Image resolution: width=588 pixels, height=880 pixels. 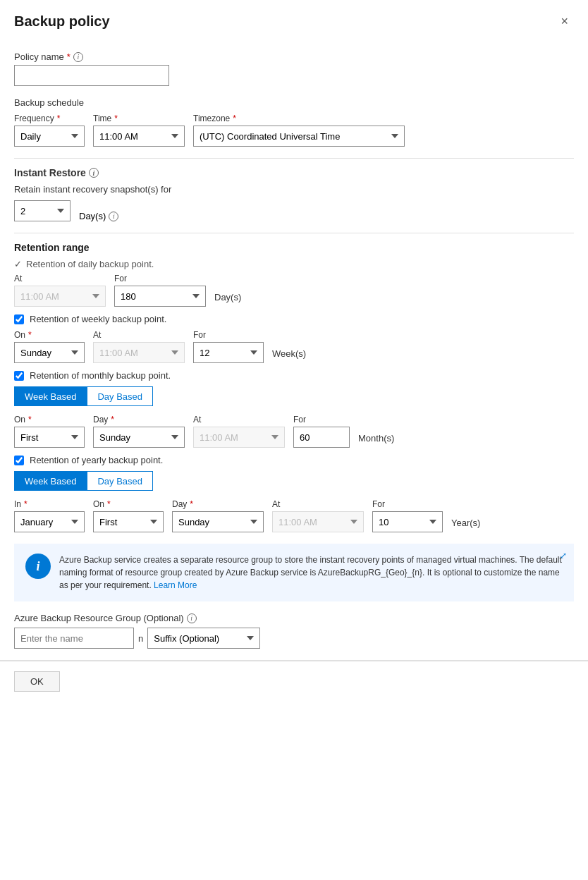 I want to click on frequency-select: Daily Weekly, so click(x=49, y=136).